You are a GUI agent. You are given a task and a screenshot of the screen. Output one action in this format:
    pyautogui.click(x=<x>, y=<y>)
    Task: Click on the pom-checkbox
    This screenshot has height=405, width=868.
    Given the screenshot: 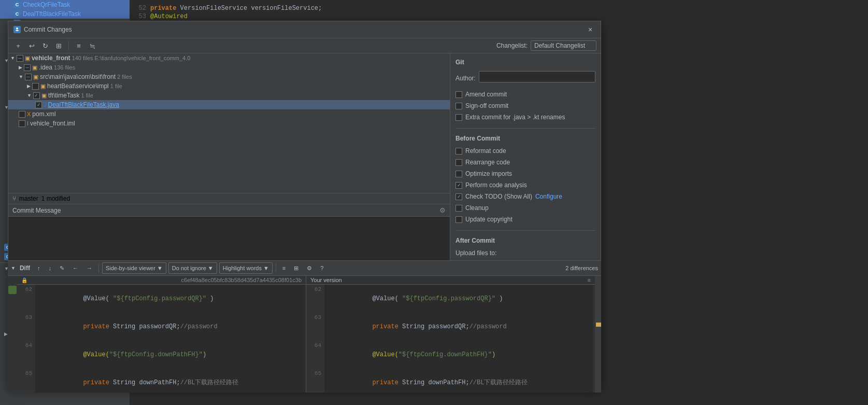 What is the action you would take?
    pyautogui.click(x=22, y=114)
    